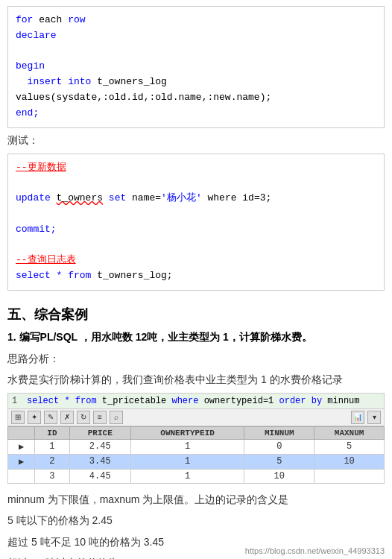 Image resolution: width=392 pixels, height=559 pixels. What do you see at coordinates (196, 417) in the screenshot?
I see `table-toolbar: ⊞ ✦ ✎ ✗ ↻ ≡ ⌕ 📊 ▾` at bounding box center [196, 417].